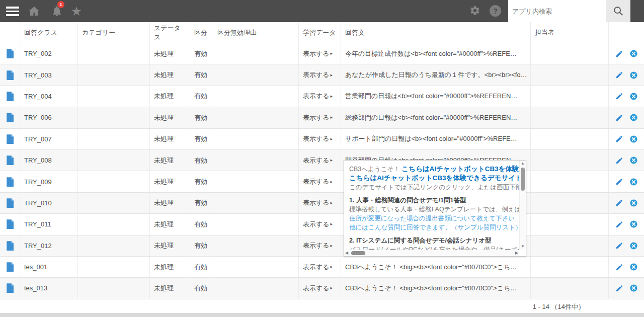 This screenshot has height=317, width=644. Describe the element at coordinates (460, 169) in the screenshot. I see `popup-text: こちらはAIチャットボットCB3を体験できるデ` at that location.